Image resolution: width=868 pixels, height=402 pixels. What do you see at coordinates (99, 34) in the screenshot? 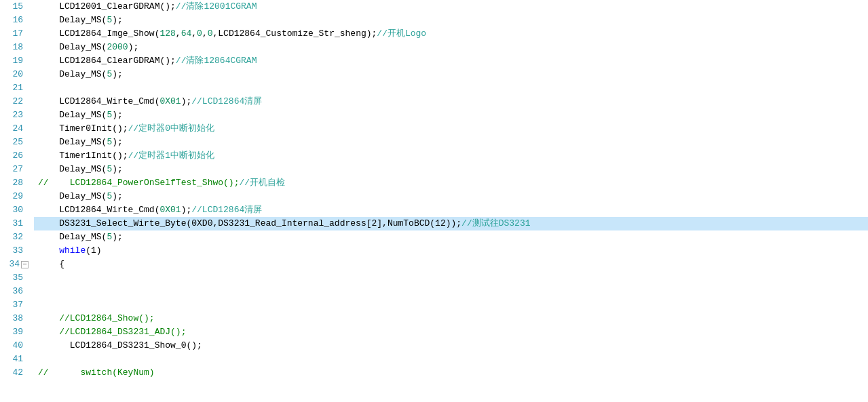
I see `token-plain: LCD12864_Imge_Show(` at bounding box center [99, 34].